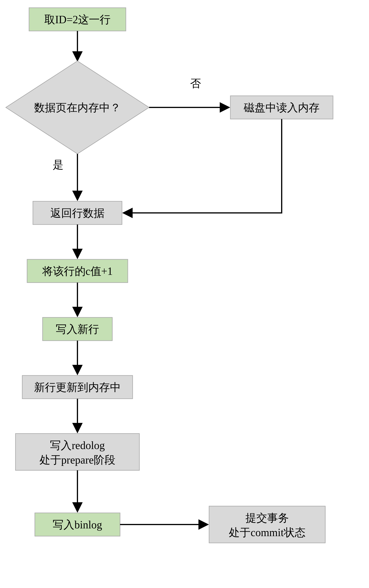  What do you see at coordinates (267, 525) in the screenshot?
I see `node-commit: 提交事务 处于commit状态` at bounding box center [267, 525].